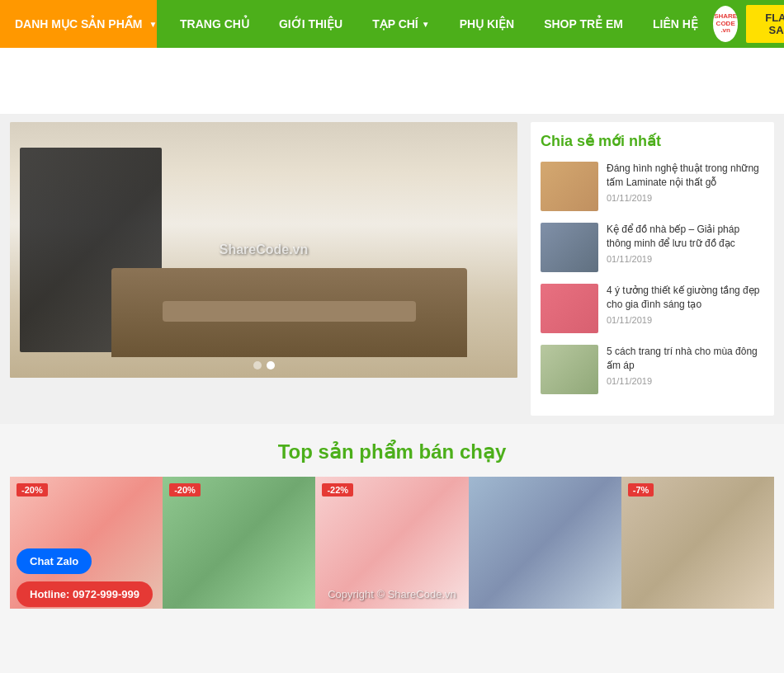  What do you see at coordinates (698, 543) in the screenshot?
I see `product-card-5: -7%` at bounding box center [698, 543].